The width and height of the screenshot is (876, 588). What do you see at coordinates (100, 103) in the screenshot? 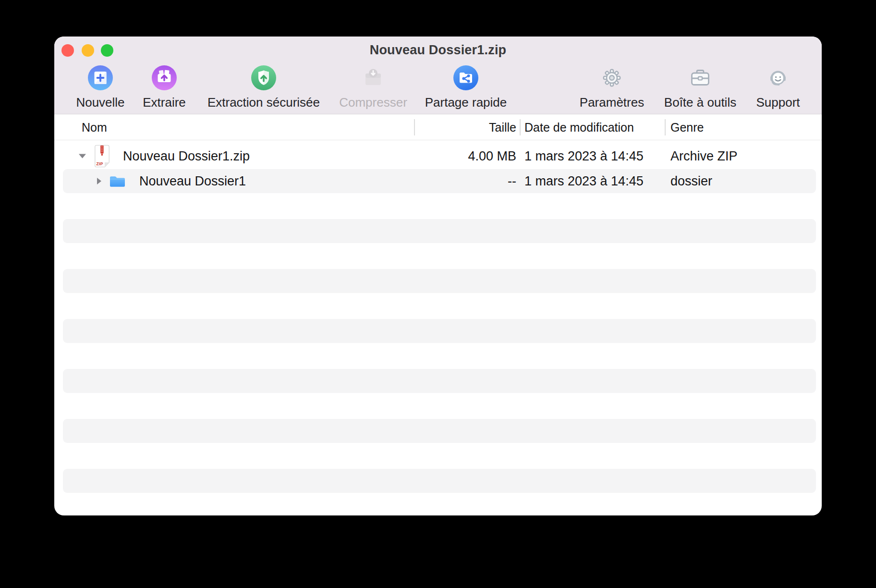
I see `toolbar-label: Nouvelle` at bounding box center [100, 103].